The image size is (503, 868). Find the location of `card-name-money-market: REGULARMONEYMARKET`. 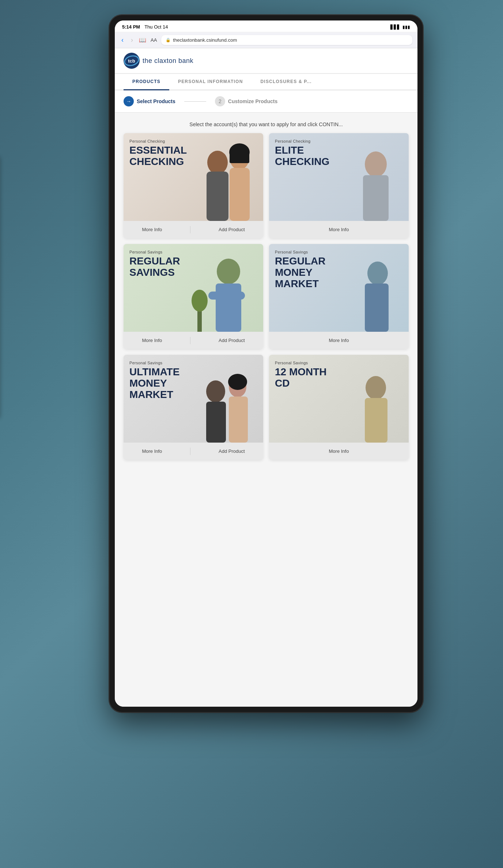

card-name-money-market: REGULARMONEYMARKET is located at coordinates (300, 273).